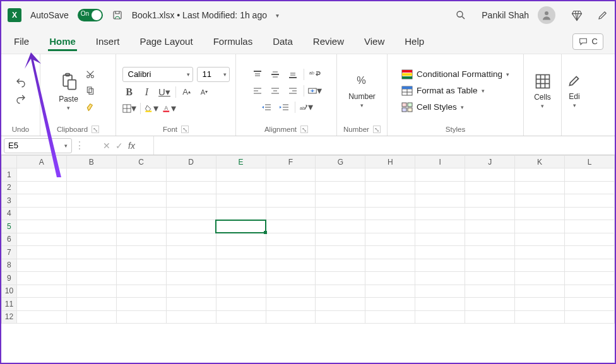 Image resolution: width=616 pixels, height=364 pixels. Describe the element at coordinates (290, 317) in the screenshot. I see `cell-F12` at that location.